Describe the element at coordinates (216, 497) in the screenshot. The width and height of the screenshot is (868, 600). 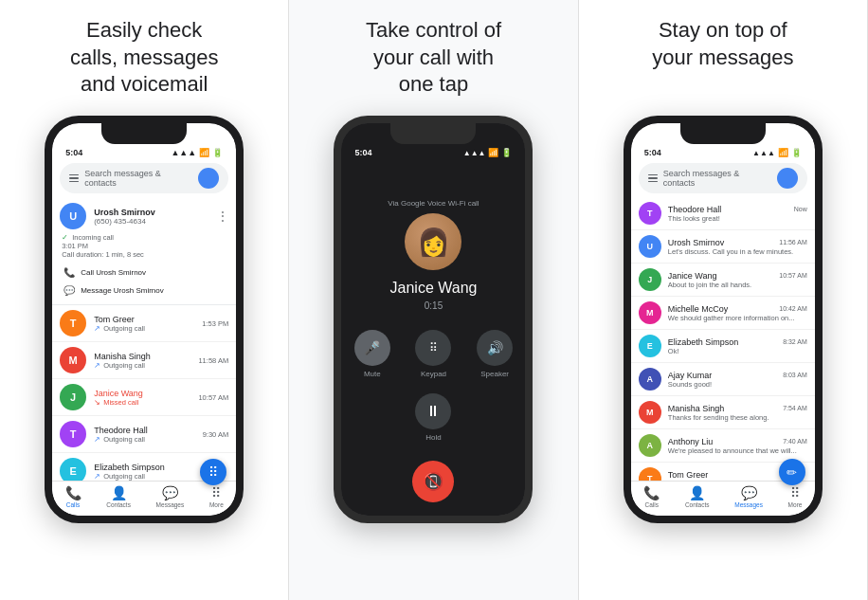
I see `nav-more: ⠿ More` at that location.